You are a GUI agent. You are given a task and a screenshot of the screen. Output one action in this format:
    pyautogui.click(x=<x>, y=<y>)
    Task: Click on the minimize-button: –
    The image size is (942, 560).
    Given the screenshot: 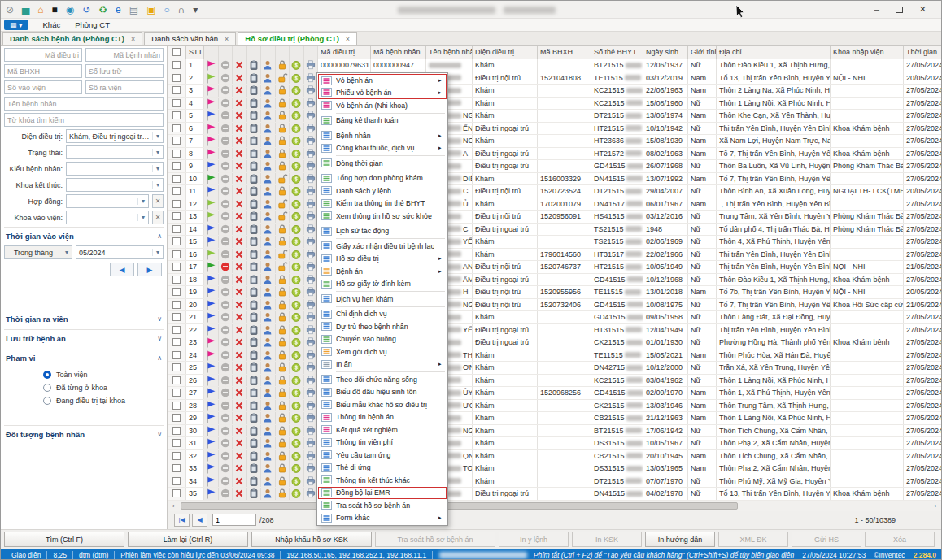 What is the action you would take?
    pyautogui.click(x=877, y=10)
    